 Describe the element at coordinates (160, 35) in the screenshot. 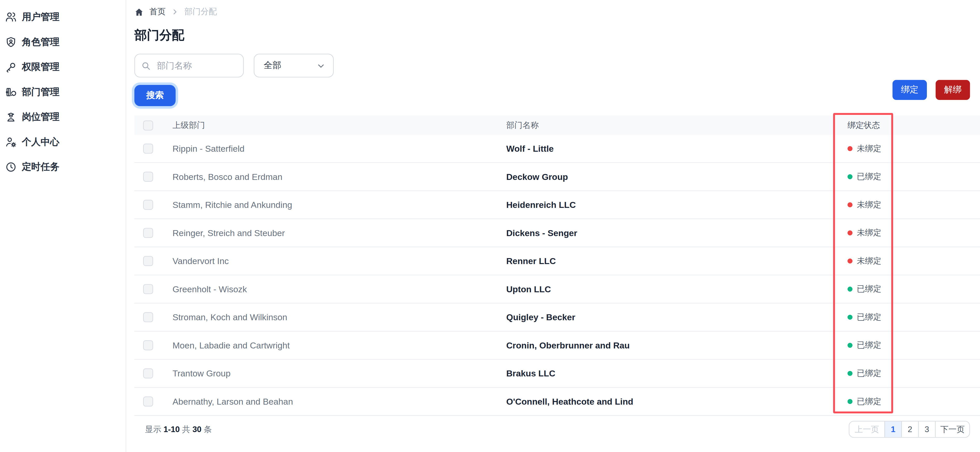

I see `page-title: 部门分配` at that location.